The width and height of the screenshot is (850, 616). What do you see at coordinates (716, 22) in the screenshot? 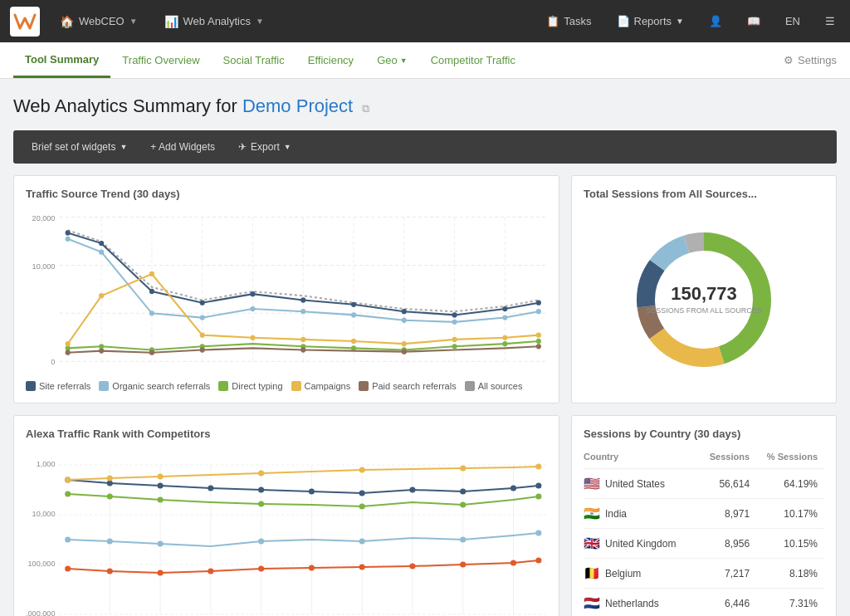
I see `user-button: 👤` at bounding box center [716, 22].